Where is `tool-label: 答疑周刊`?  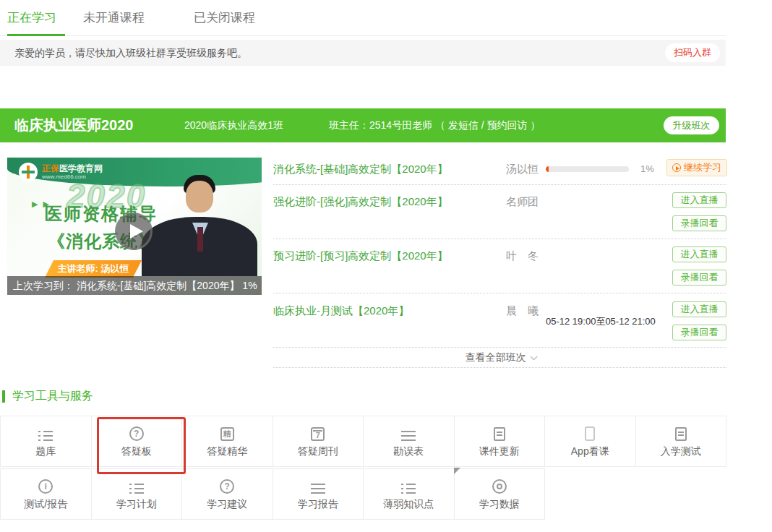 tool-label: 答疑周刊 is located at coordinates (318, 452).